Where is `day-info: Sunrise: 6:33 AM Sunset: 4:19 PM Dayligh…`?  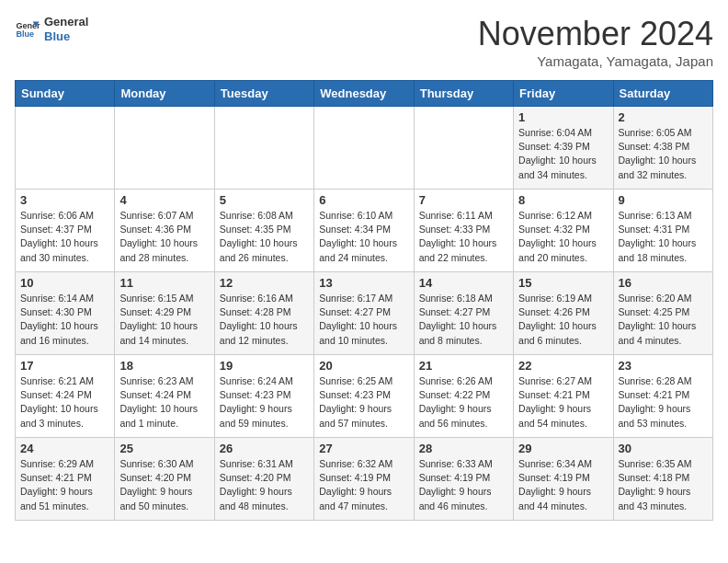 day-info: Sunrise: 6:33 AM Sunset: 4:19 PM Dayligh… is located at coordinates (463, 486).